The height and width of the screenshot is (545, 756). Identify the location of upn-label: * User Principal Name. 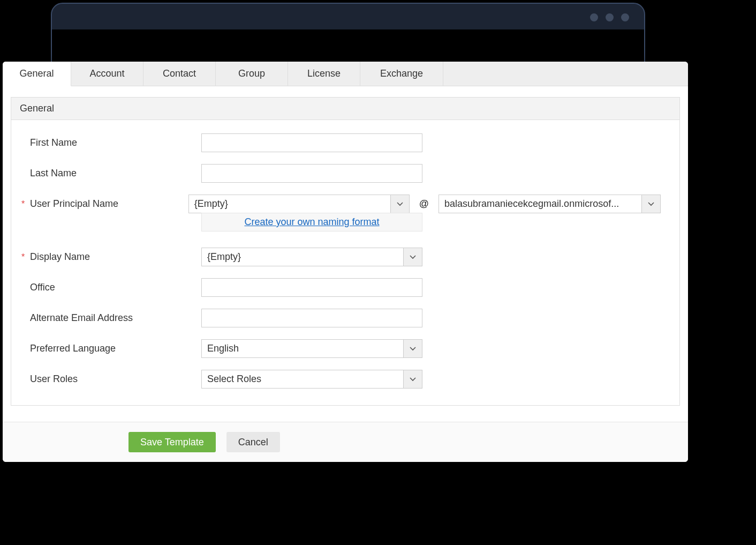
(109, 204).